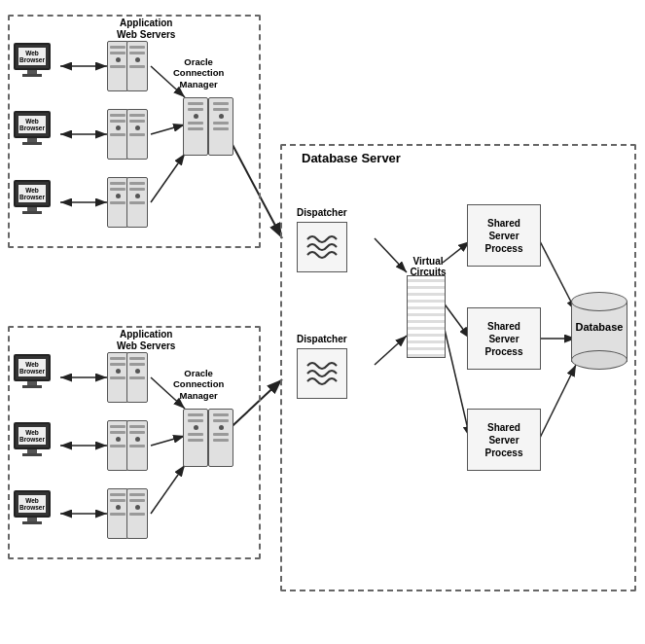  I want to click on virtual-circuits-label: VirtualCircuits, so click(428, 267).